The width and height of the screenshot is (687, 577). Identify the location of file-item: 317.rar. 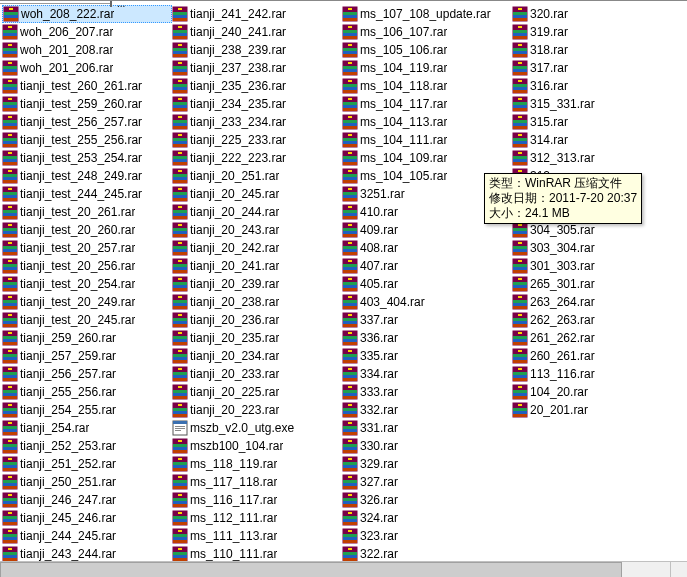
(597, 68).